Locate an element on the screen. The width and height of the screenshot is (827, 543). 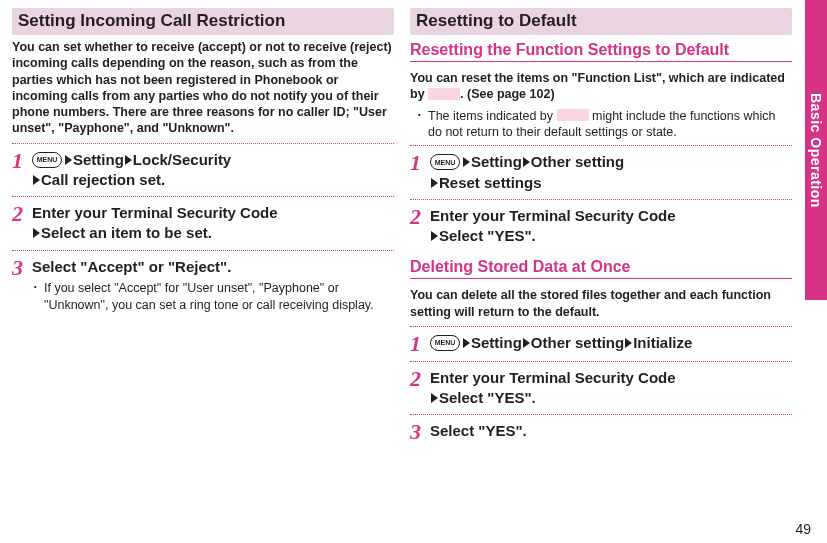
path-part: Lock/Security is located at coordinates (182, 160).